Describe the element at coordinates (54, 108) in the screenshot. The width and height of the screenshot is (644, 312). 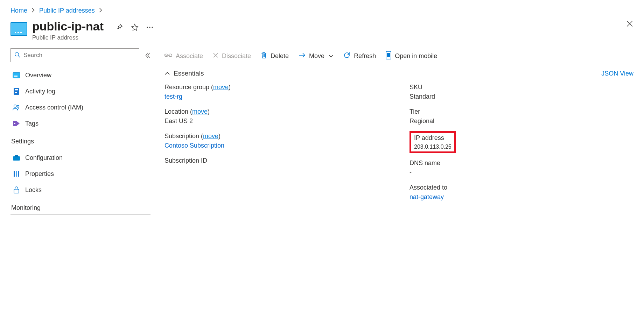
I see `sidebar-item-label: Access control (IAM)` at that location.